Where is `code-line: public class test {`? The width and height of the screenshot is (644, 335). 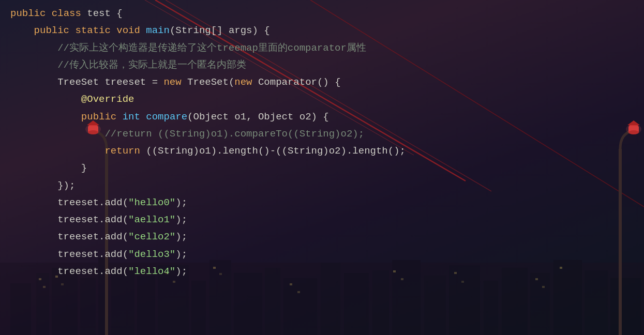
code-line: public class test { is located at coordinates (322, 13).